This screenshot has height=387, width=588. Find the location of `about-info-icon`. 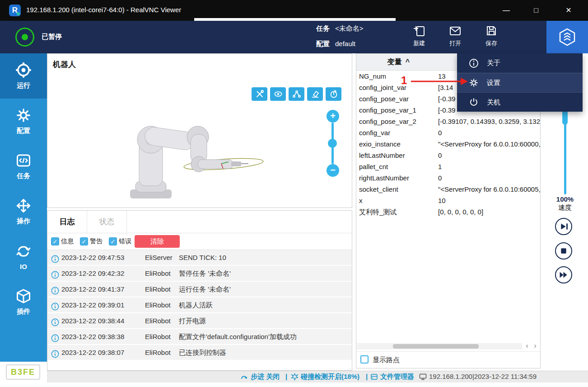

about-info-icon is located at coordinates (474, 63).